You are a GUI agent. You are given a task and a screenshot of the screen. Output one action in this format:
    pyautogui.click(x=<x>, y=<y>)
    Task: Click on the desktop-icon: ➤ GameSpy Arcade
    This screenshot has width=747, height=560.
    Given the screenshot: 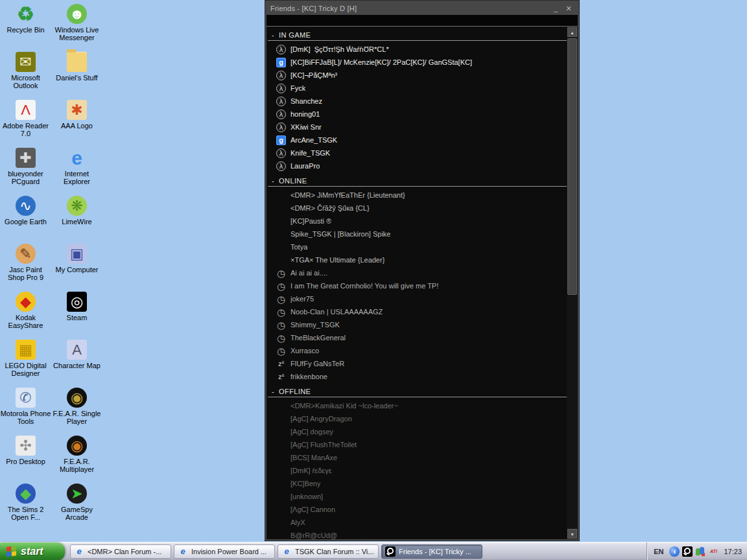 What is the action you would take?
    pyautogui.click(x=77, y=508)
    